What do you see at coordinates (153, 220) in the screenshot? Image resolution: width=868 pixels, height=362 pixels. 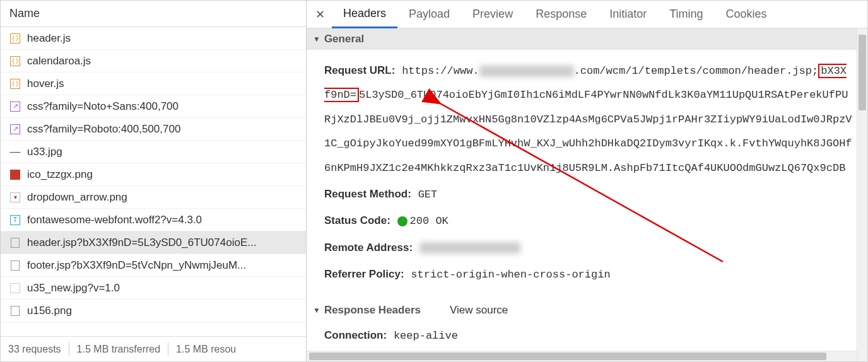 I see `request-row: Tfontawesome-webfont.woff2?v=4.3.0` at bounding box center [153, 220].